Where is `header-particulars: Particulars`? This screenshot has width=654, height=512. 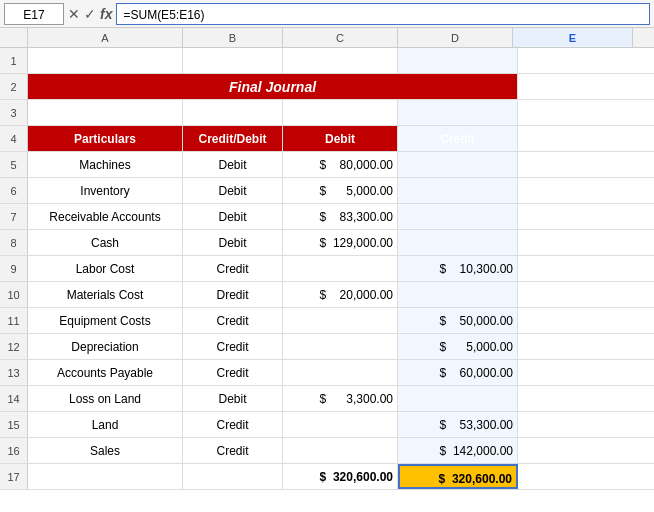
header-particulars: Particulars is located at coordinates (106, 138).